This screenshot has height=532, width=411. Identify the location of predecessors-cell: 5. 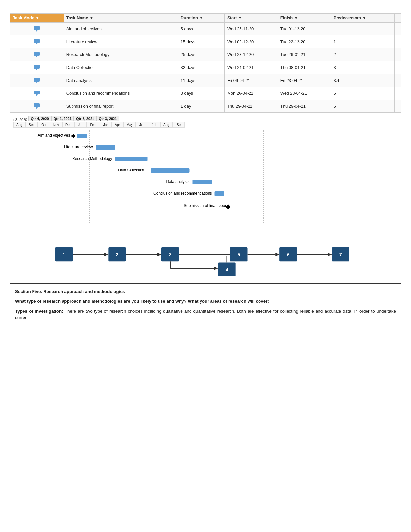
(362, 93).